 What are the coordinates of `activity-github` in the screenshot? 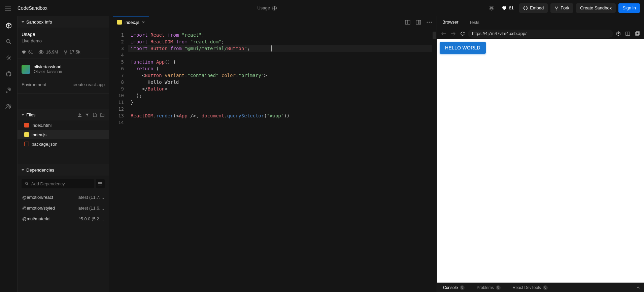 It's located at (9, 74).